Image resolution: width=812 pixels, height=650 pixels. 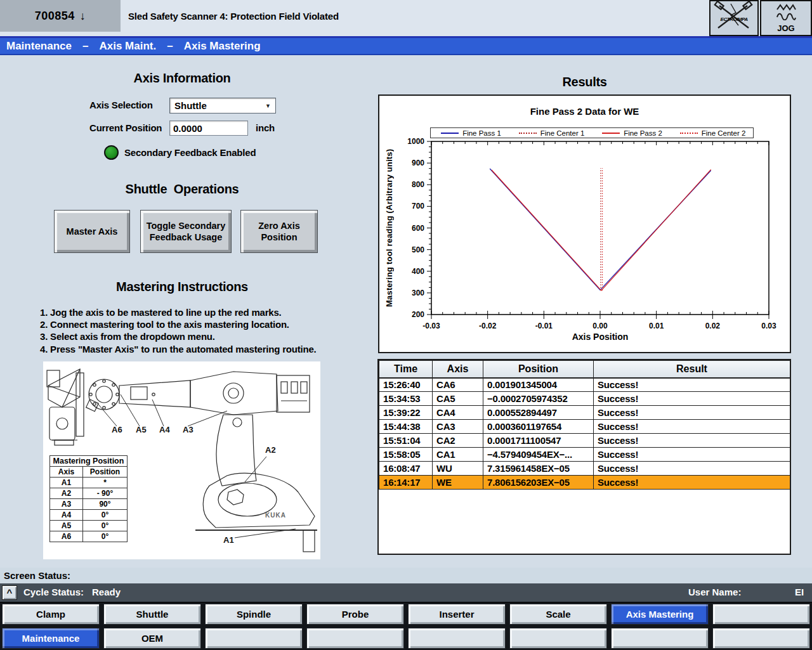 I want to click on result-cell: CA6, so click(x=458, y=385).